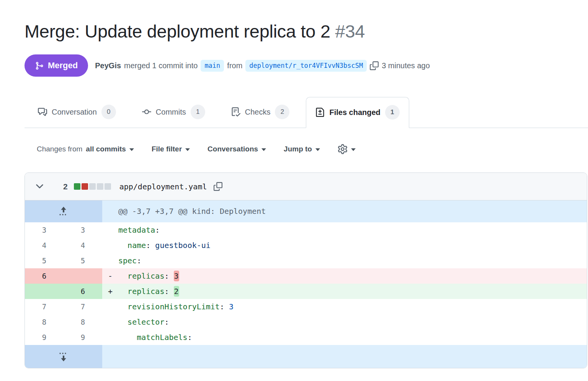  I want to click on diff-line-addition: 6+ replicas: 2, so click(306, 291).